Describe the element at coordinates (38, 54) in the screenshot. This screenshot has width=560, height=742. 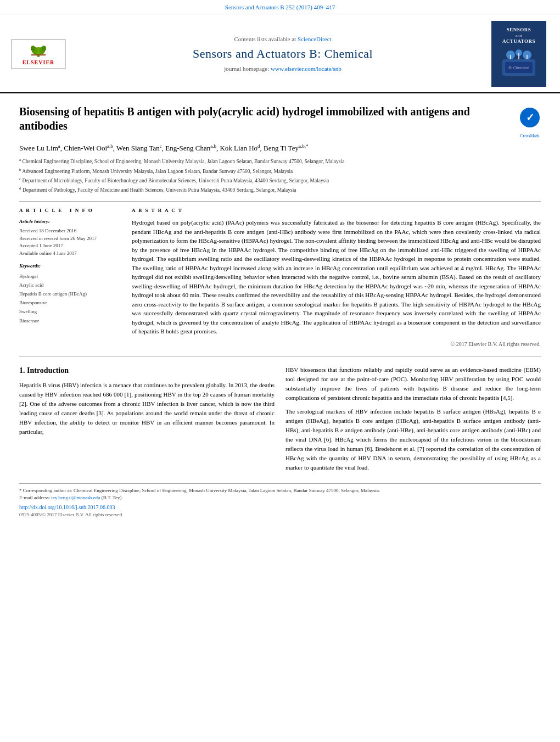
I see `elsevier-logo: ELSEVIER` at that location.